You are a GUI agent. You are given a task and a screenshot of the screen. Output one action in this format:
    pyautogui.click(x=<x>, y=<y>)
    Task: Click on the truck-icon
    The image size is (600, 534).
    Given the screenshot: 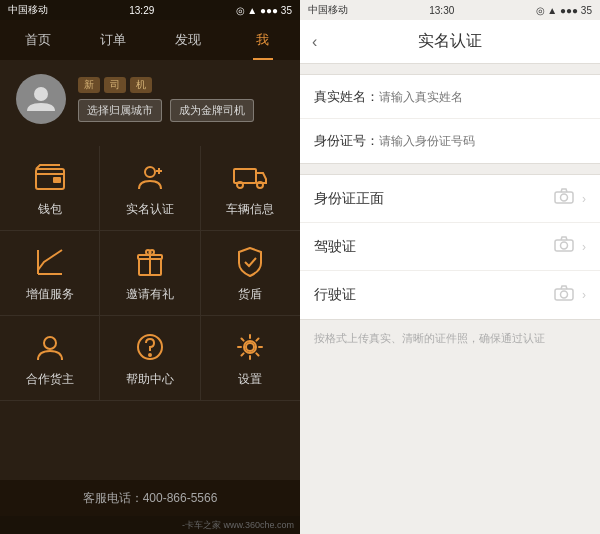 What is the action you would take?
    pyautogui.click(x=250, y=177)
    